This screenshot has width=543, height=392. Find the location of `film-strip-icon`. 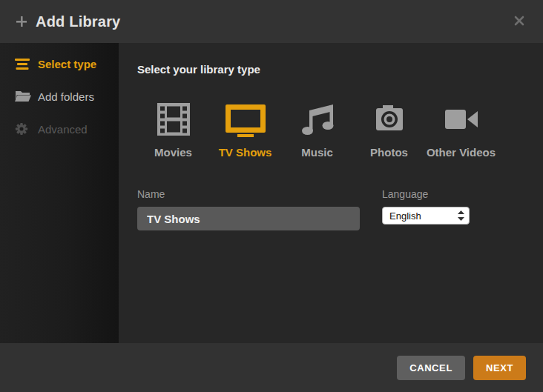

film-strip-icon is located at coordinates (174, 119).